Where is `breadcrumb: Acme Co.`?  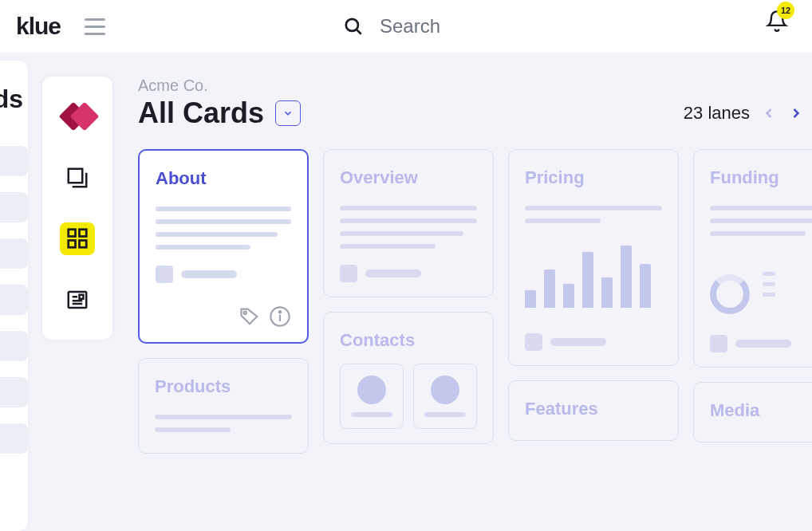 breadcrumb: Acme Co. is located at coordinates (475, 86).